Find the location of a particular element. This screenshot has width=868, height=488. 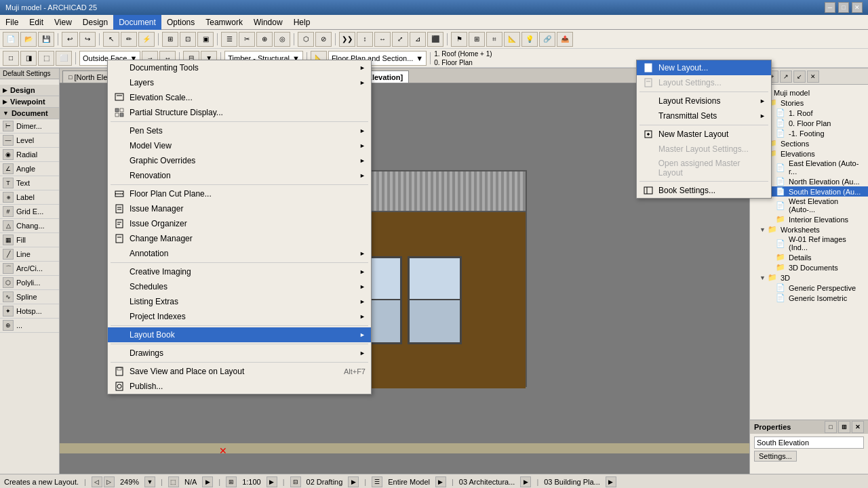

scale2-arr: ▶ is located at coordinates (272, 482).